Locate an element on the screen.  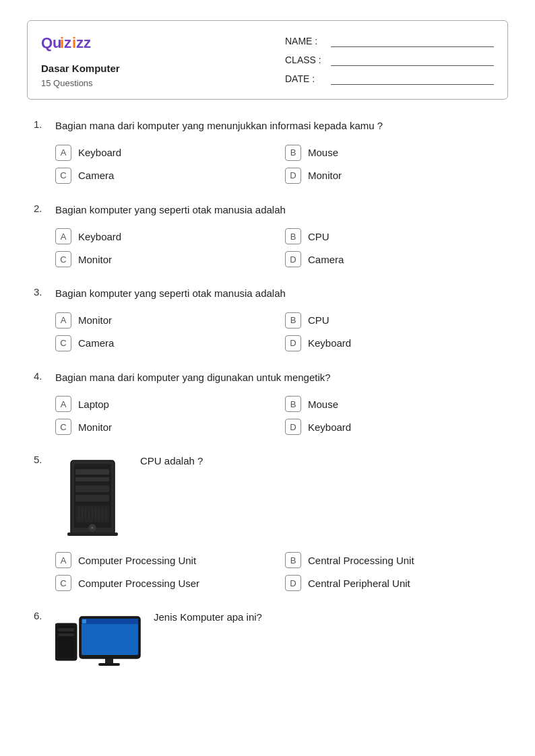
option-letter-2d: D is located at coordinates (293, 259).